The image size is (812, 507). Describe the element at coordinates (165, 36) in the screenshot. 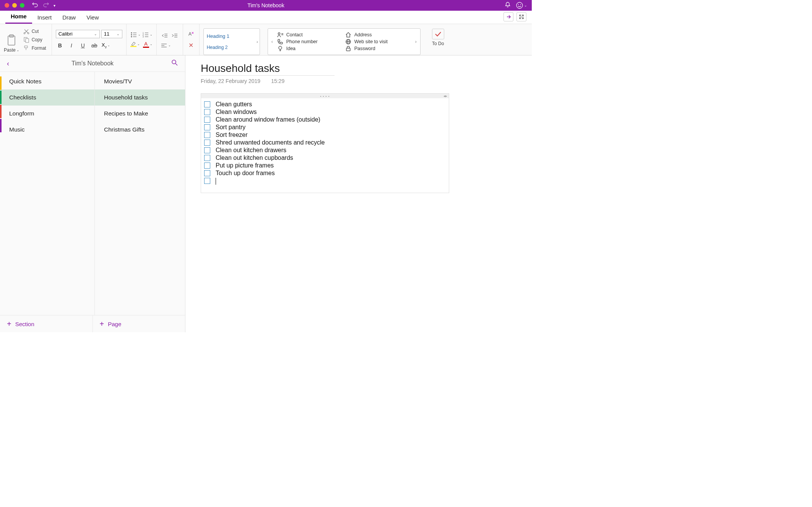

I see `outdent-button` at that location.